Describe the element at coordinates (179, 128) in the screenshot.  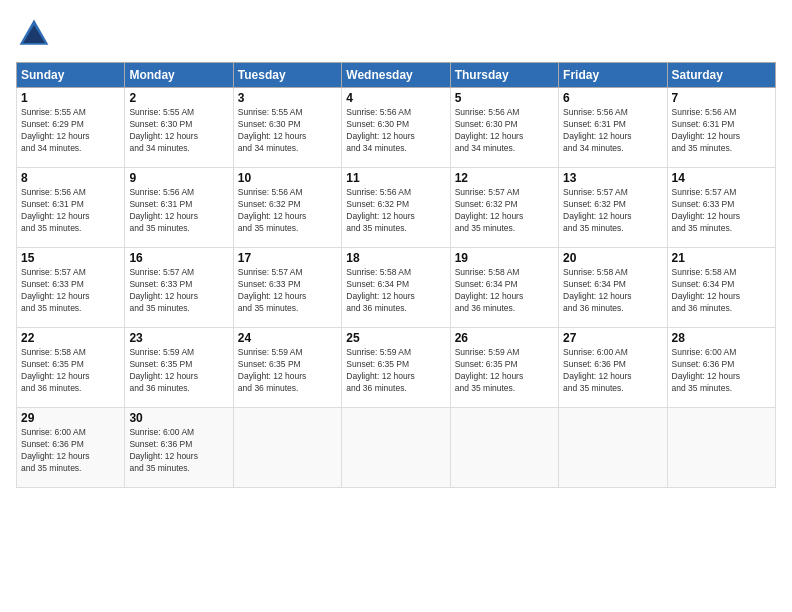
I see `calendar-cell: 2Sunrise: 5:55 AM Sunset: 6:30 PM Daylig…` at that location.